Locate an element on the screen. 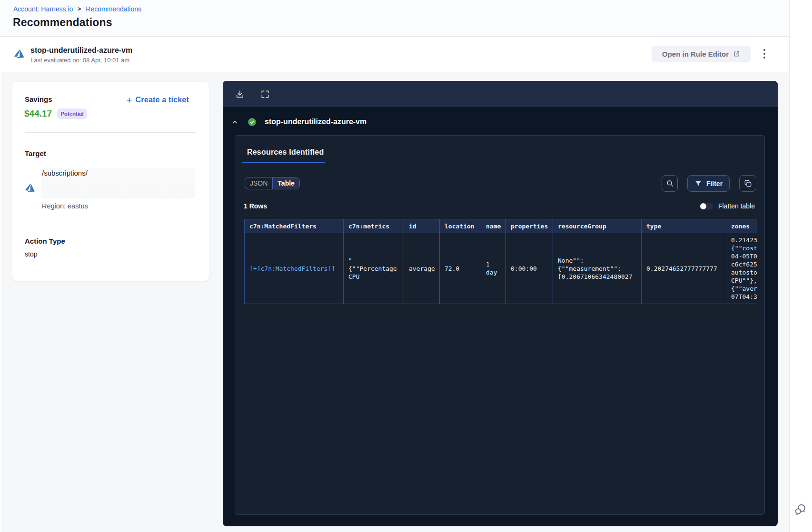  resources-table-wrap: c7n:MatchedFilters c7n:metrics id locati… is located at coordinates (501, 262).